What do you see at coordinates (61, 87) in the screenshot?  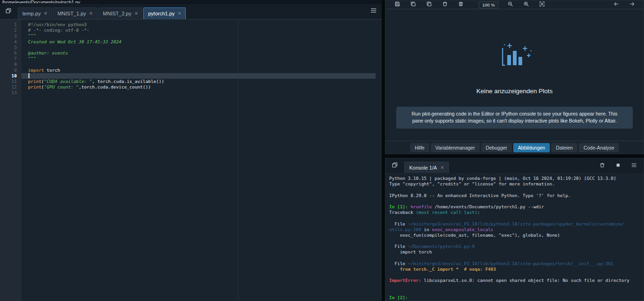 I see `code-segment: "GPU count: "` at bounding box center [61, 87].